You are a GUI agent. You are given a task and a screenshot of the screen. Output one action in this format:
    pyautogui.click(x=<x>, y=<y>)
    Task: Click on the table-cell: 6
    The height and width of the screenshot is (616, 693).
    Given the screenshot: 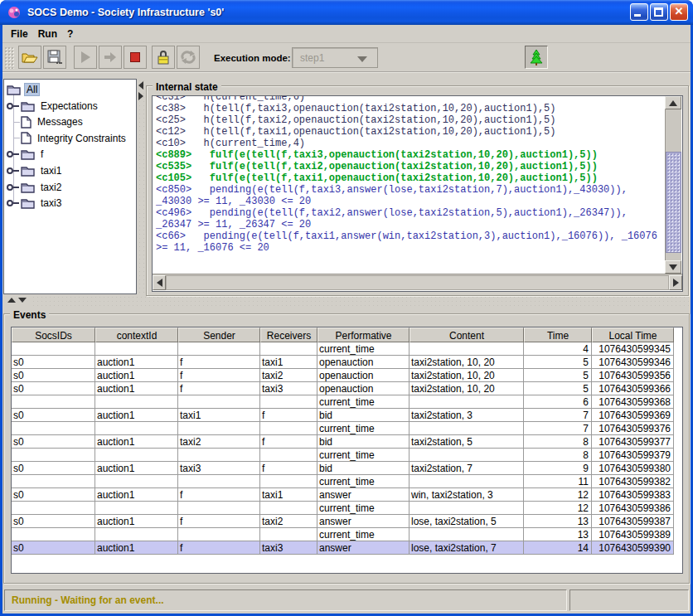 What is the action you would take?
    pyautogui.click(x=558, y=402)
    